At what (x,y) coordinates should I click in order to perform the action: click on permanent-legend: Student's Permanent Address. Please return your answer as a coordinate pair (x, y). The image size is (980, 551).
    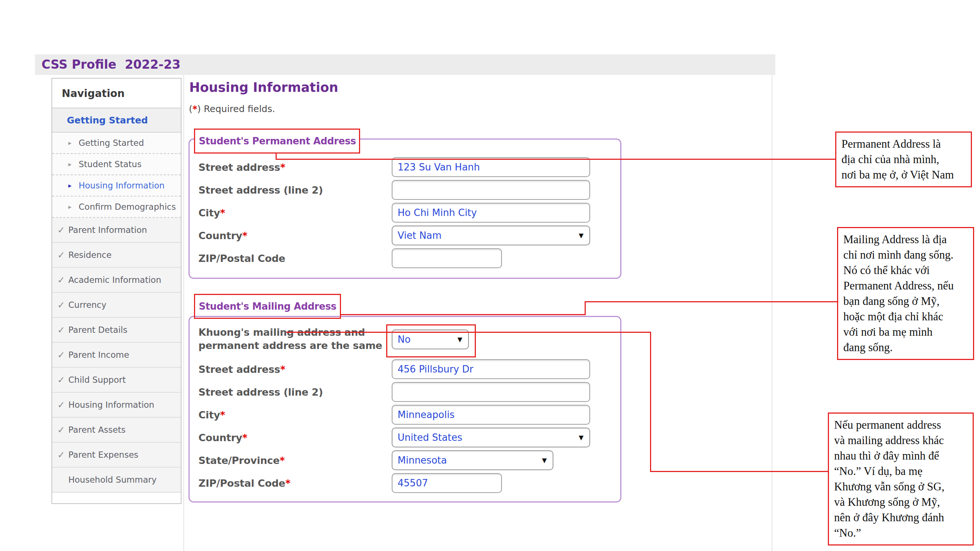
    Looking at the image, I should click on (277, 141).